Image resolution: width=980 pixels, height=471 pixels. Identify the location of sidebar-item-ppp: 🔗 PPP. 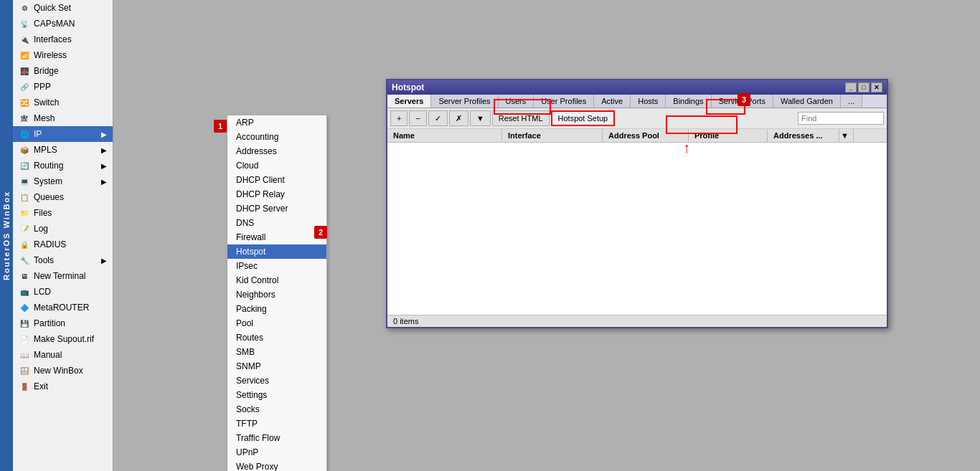
(63, 87).